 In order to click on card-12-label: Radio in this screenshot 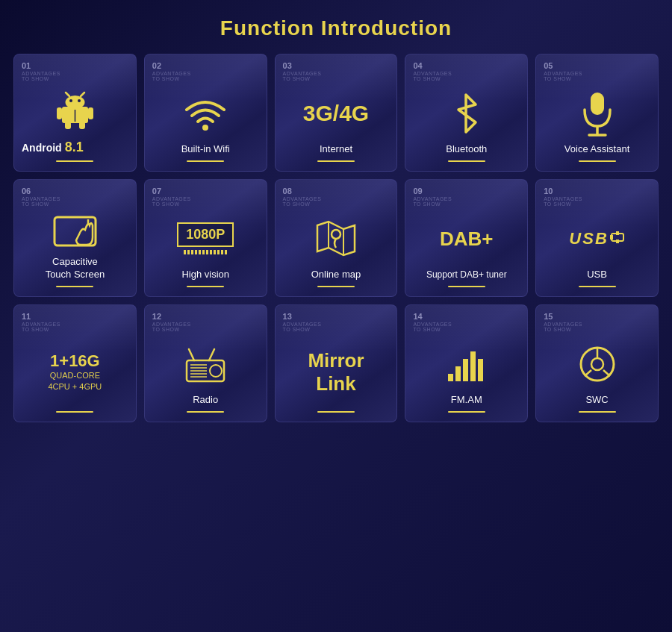, I will do `click(206, 400)`.